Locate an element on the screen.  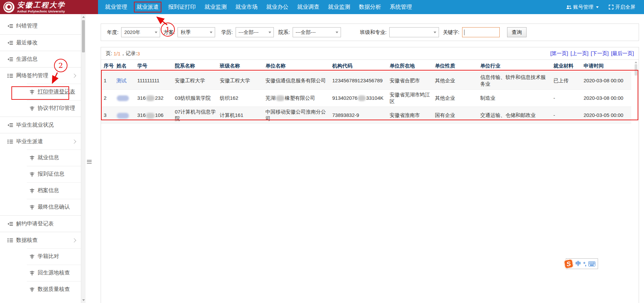
sidebar-item-label: 档案信息 is located at coordinates (48, 191).